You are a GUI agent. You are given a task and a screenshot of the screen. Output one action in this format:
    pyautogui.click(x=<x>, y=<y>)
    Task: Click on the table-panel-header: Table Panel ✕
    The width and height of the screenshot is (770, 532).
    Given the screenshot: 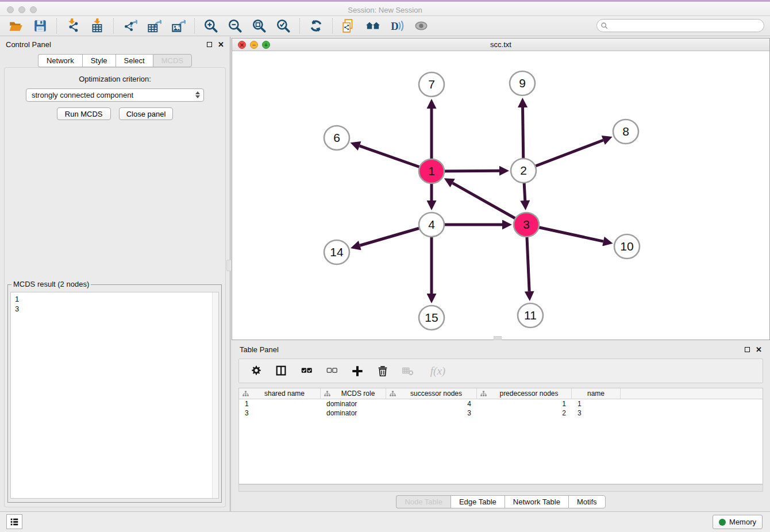 What is the action you would take?
    pyautogui.click(x=501, y=349)
    